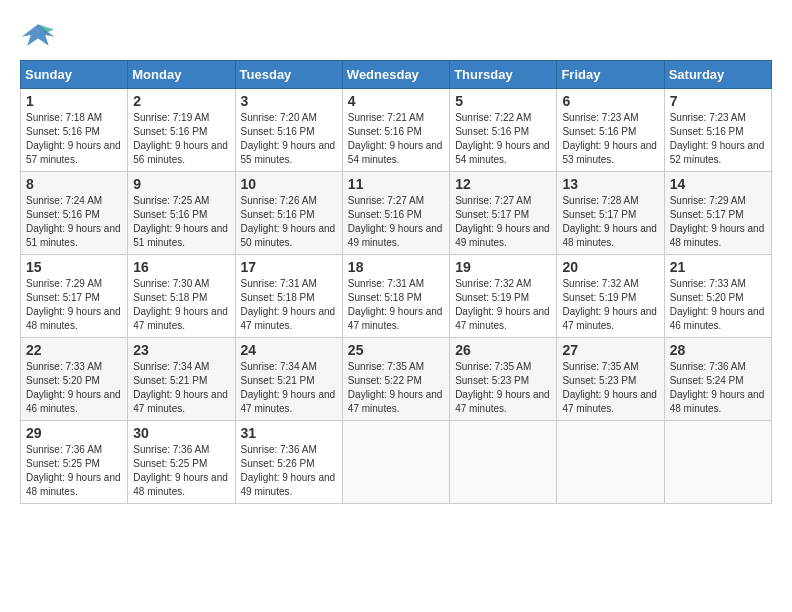 The height and width of the screenshot is (612, 792). What do you see at coordinates (503, 139) in the screenshot?
I see `day-info: Sunrise: 7:22 AMSunset: 5:16 PMDaylight:…` at bounding box center [503, 139].